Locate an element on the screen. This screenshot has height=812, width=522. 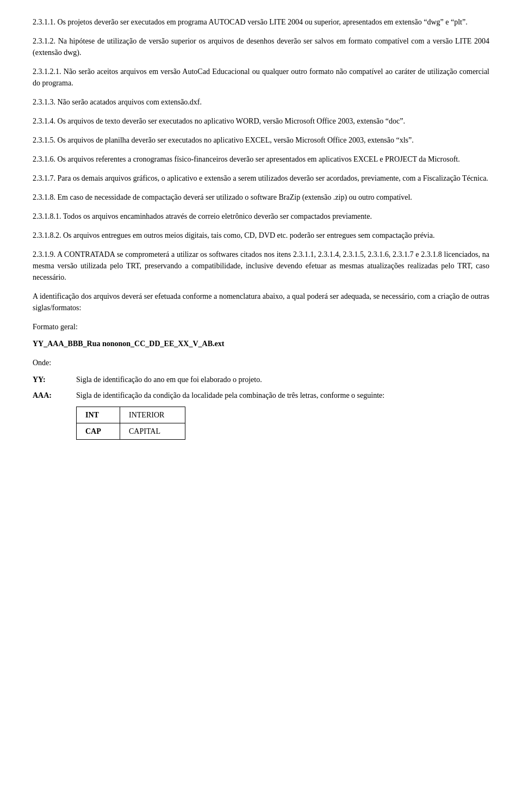
section-23181: 2.3.1.8.1. Todos os arquivos encaminhado… is located at coordinates (261, 217).